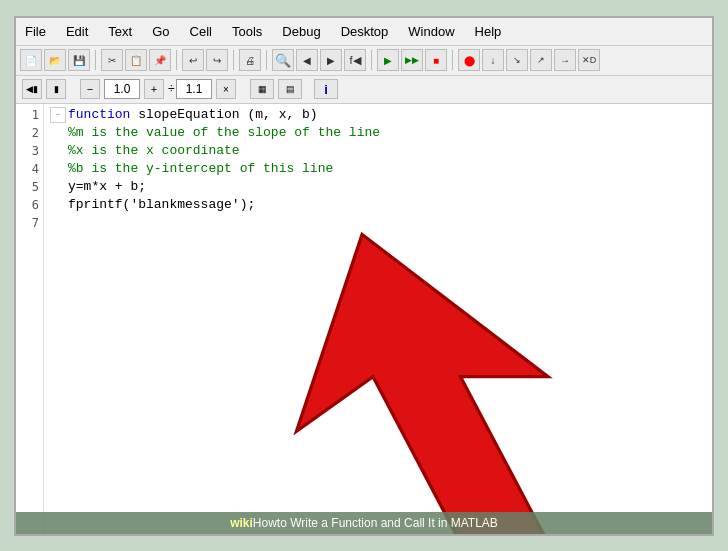  Describe the element at coordinates (201, 32) in the screenshot. I see `menu-cell: Cell` at that location.